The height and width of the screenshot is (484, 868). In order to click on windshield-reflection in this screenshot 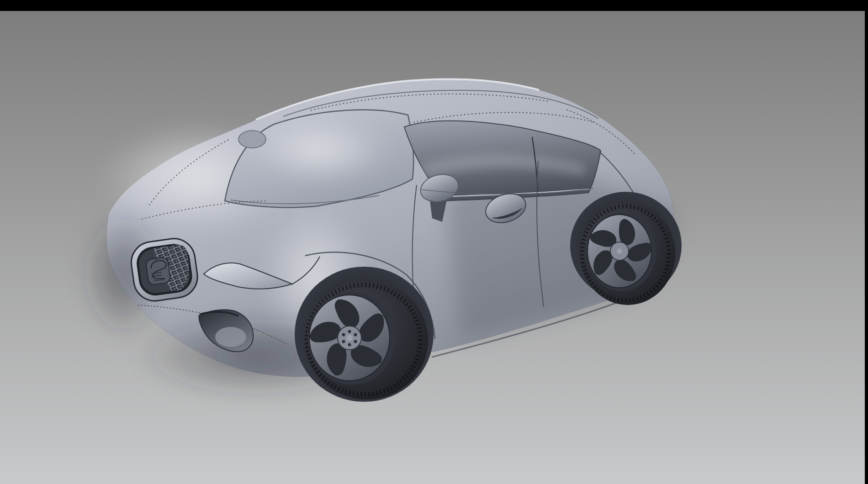, I will do `click(320, 151)`.